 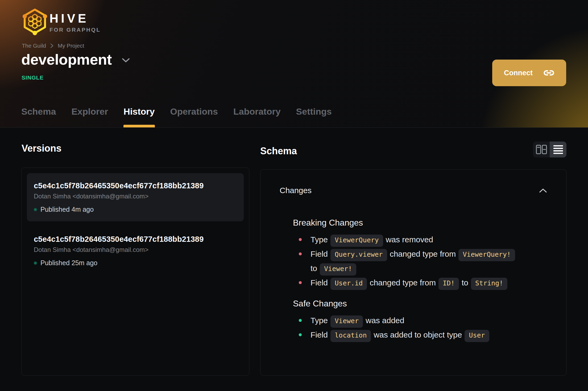 I want to click on connect-button-label: Connect, so click(x=518, y=73).